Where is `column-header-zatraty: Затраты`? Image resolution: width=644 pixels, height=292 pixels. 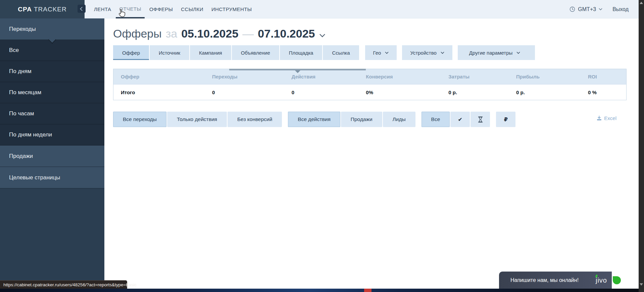 column-header-zatraty: Затраты is located at coordinates (475, 76).